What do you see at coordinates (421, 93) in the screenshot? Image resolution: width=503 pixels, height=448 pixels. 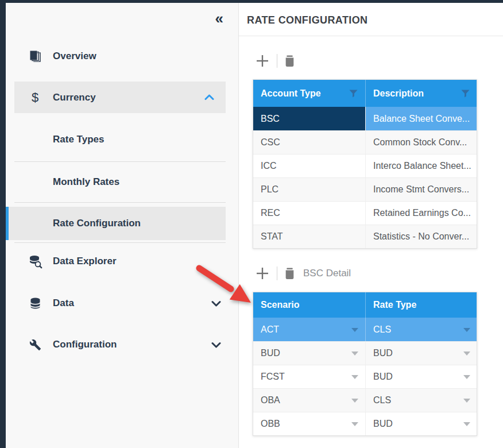 I see `column-header-description: Description` at bounding box center [421, 93].